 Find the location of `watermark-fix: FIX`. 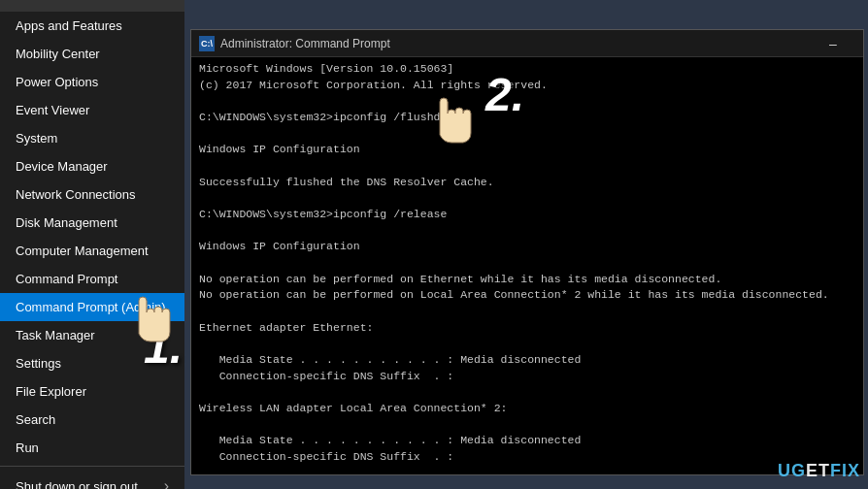

watermark-fix: FIX is located at coordinates (845, 471).